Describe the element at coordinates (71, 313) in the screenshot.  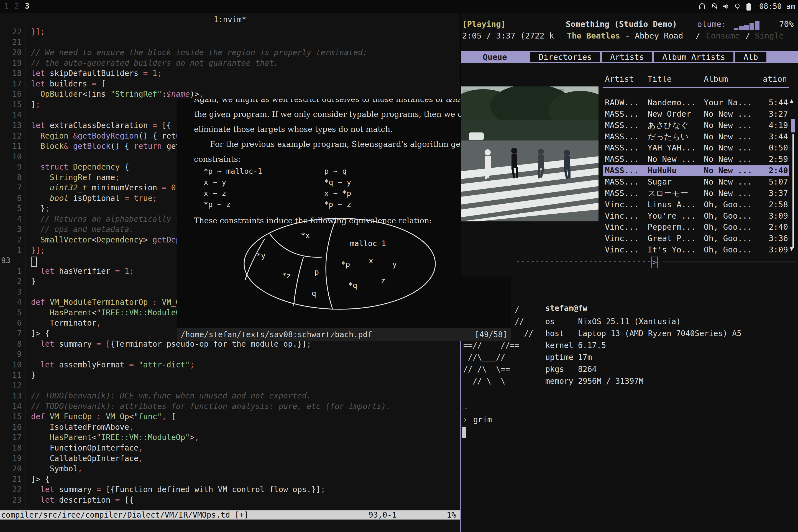
I see `code-token: HasParent` at that location.